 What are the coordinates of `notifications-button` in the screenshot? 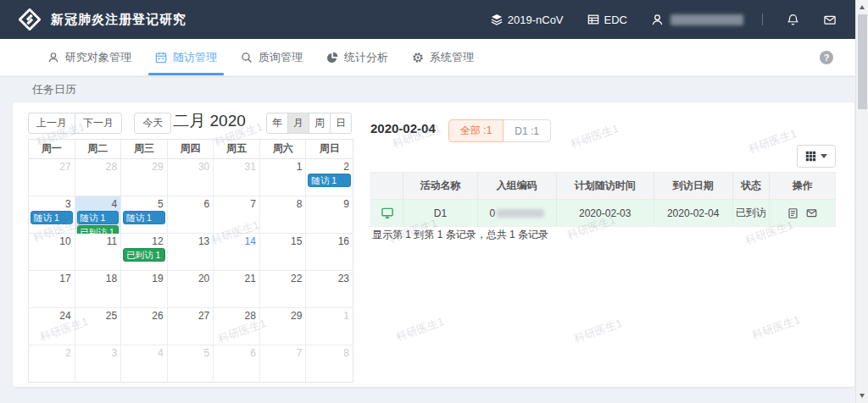 It's located at (793, 20).